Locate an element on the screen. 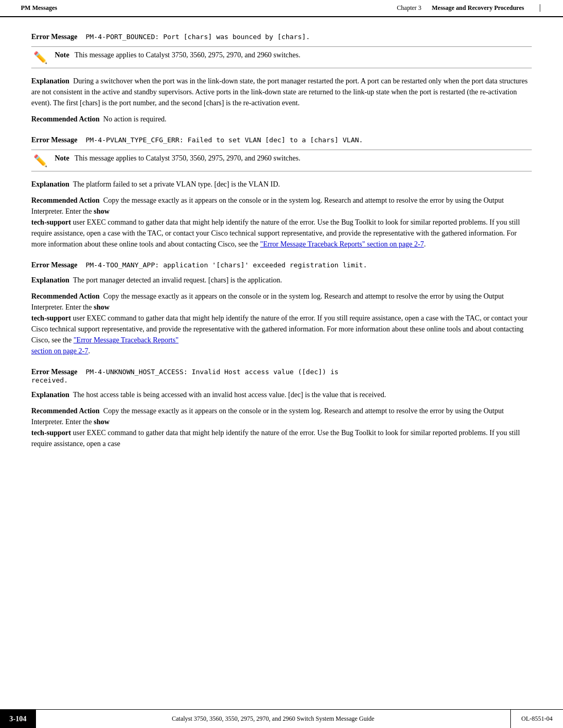 The height and width of the screenshot is (728, 563). show-bold-4: show is located at coordinates (102, 422).